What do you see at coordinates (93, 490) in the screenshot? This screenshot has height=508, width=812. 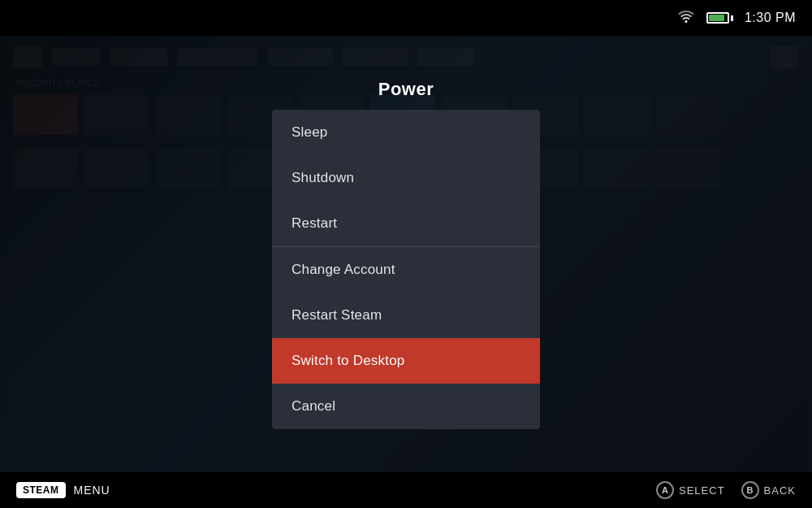 I see `menu-label: MENU` at bounding box center [93, 490].